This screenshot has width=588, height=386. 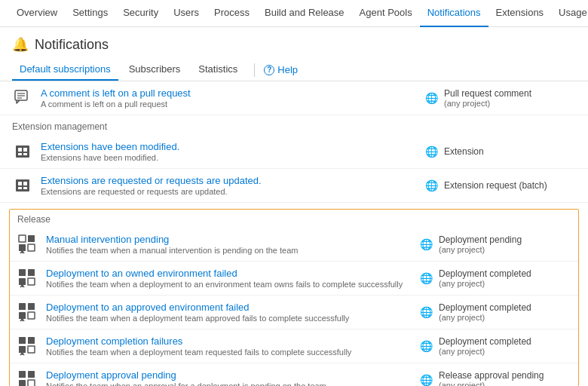 I want to click on nav-item-usage: Usage, so click(x=570, y=14).